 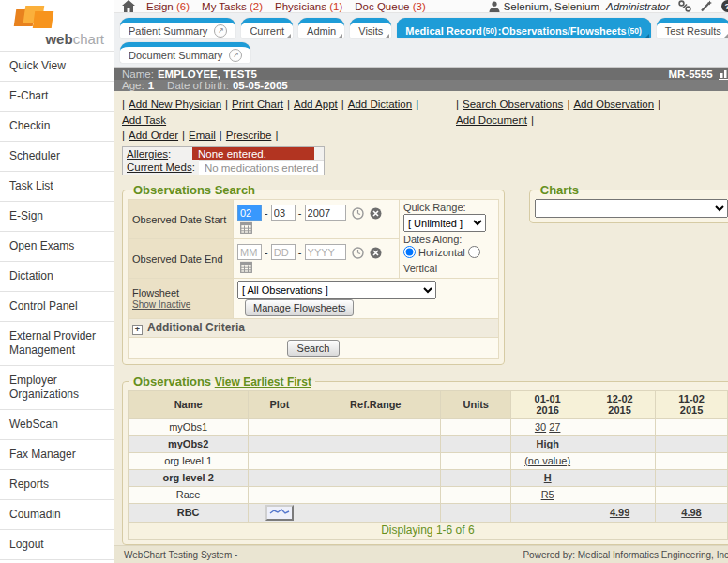 I want to click on link-print-chart: Print Chart, so click(x=257, y=105).